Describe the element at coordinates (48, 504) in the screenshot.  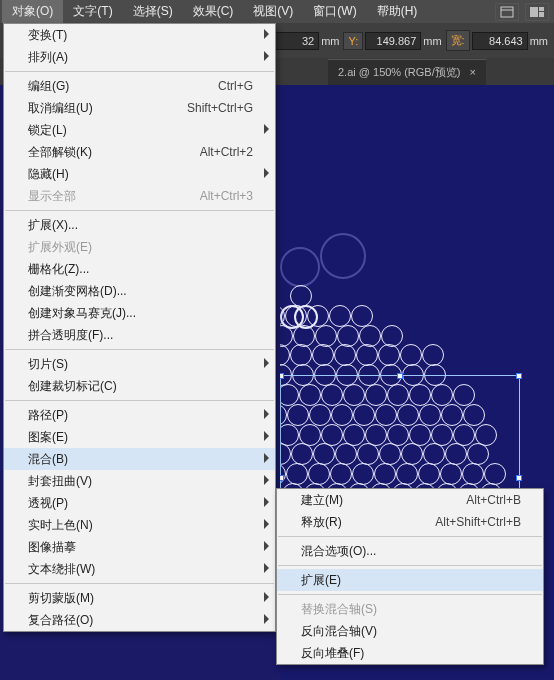
I see `menu-item-label: 透视(P)` at that location.